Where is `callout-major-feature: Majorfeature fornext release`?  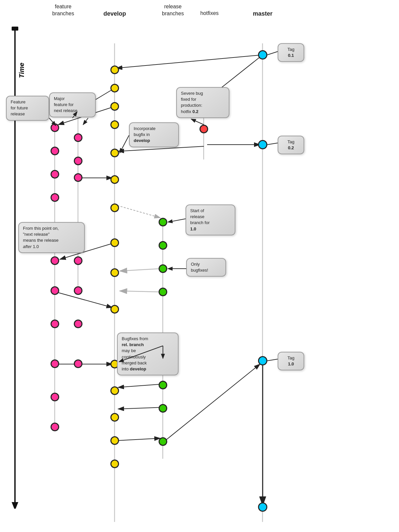 callout-major-feature: Majorfeature fornext release is located at coordinates (72, 105).